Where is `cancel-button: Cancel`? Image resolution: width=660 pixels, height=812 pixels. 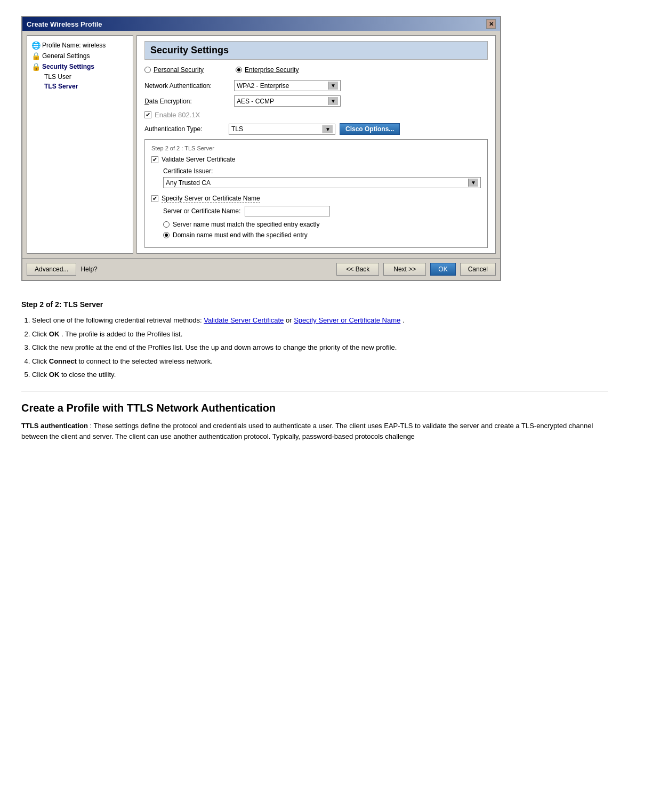
cancel-button: Cancel is located at coordinates (478, 269).